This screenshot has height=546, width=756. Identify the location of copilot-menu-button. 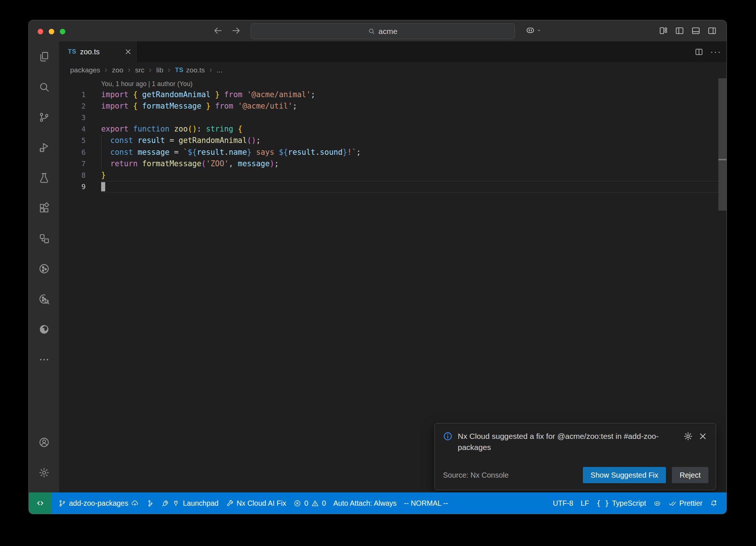
(533, 30).